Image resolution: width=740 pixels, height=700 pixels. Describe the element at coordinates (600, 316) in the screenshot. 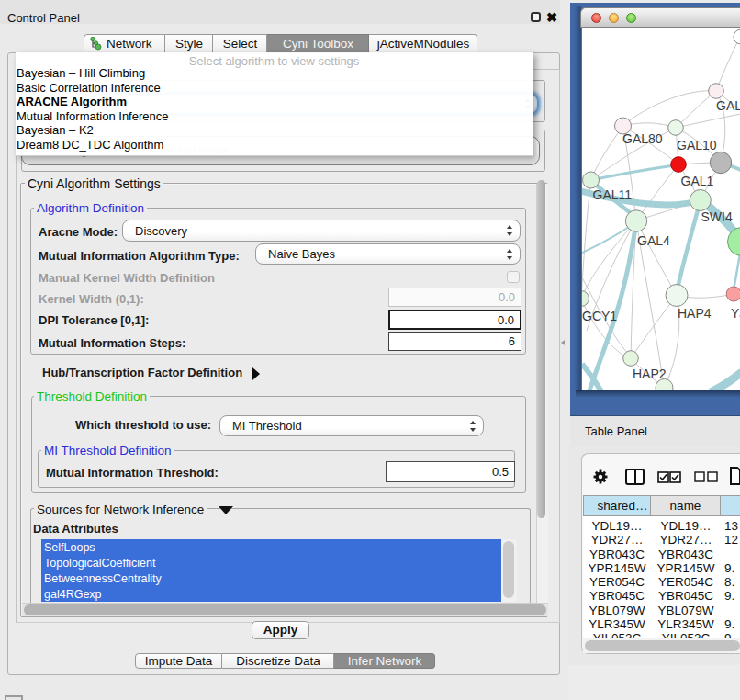

I see `svg-text: GCY1` at that location.